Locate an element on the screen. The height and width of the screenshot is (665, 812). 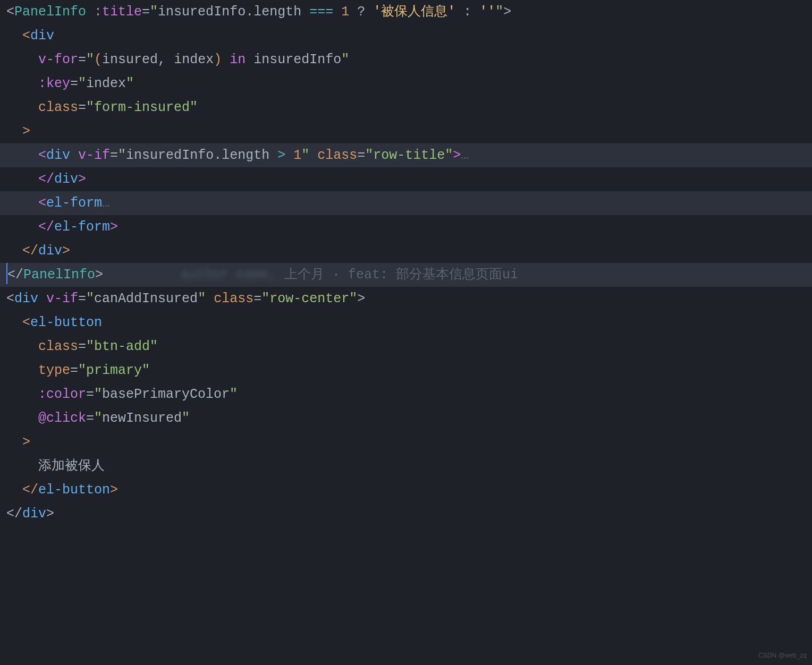
attr: :key is located at coordinates (54, 84).